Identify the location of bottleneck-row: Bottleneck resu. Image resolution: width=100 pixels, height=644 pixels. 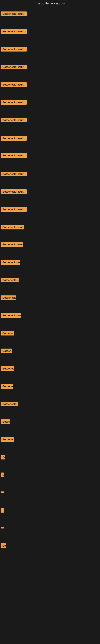
(11, 316).